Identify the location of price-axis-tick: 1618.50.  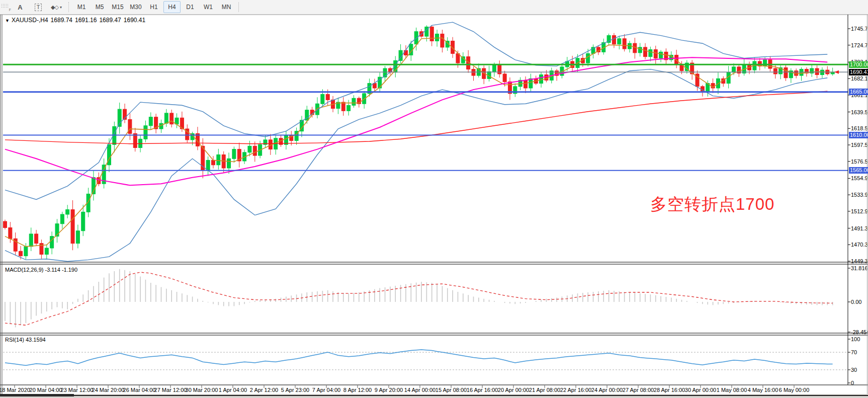
(859, 128).